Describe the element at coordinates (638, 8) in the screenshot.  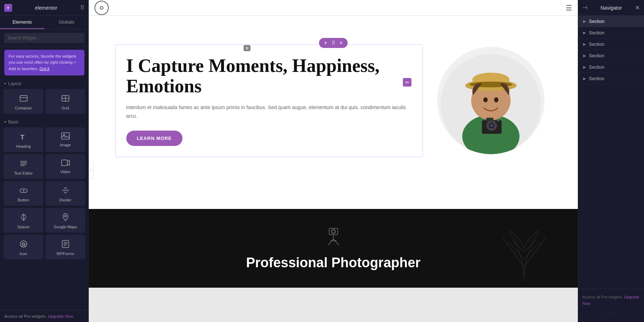
I see `navigator-close-button: ✕` at that location.